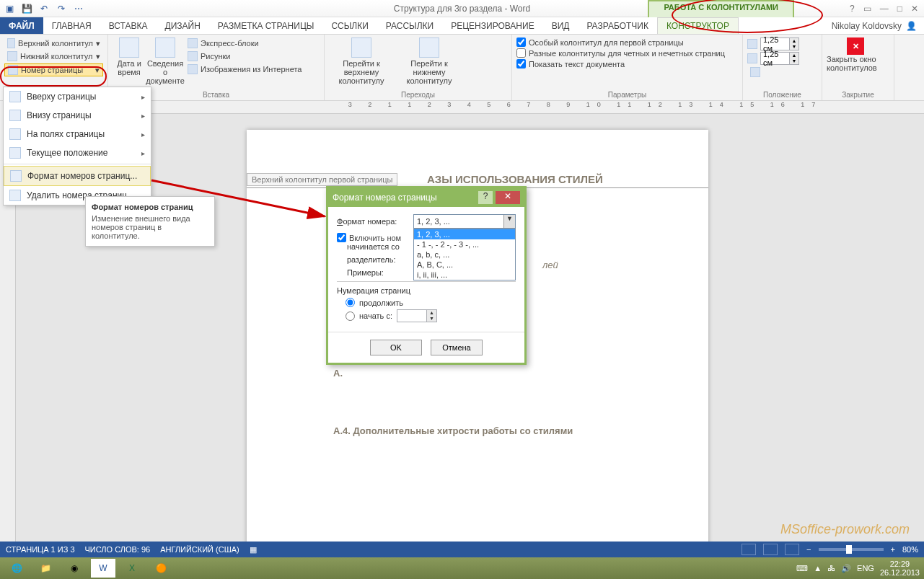 The image size is (924, 579). I want to click on status-words: ЧИСЛО СЛОВ: 96, so click(118, 549).